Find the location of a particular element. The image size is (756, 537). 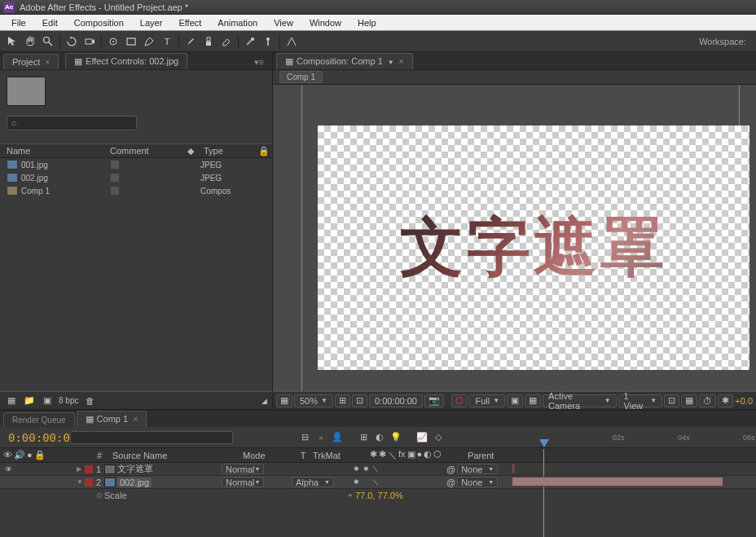

resolution-icon: ⊞ is located at coordinates (342, 401).